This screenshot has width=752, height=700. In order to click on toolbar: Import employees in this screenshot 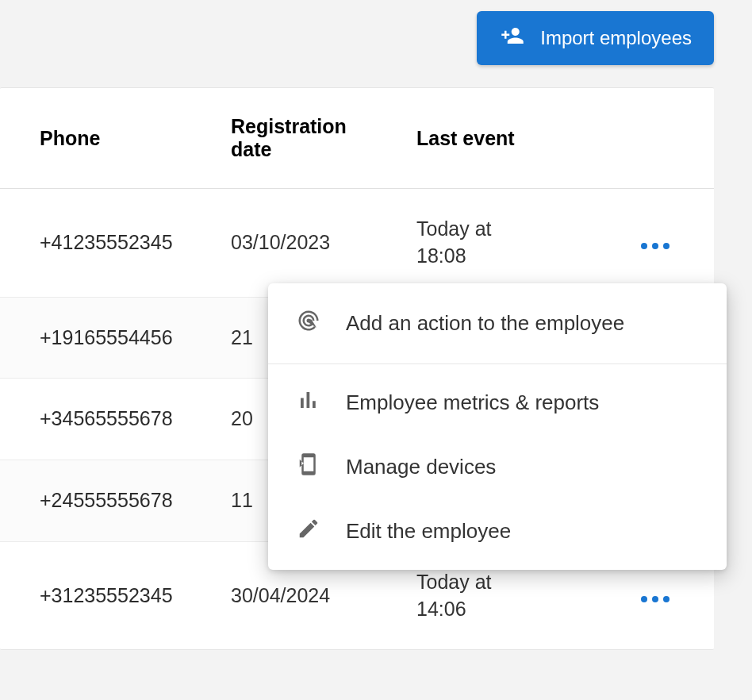, I will do `click(376, 44)`.